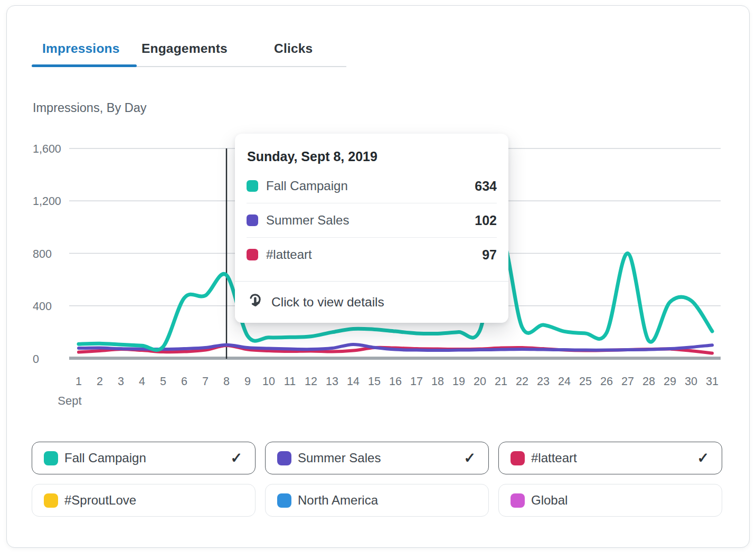 Image resolution: width=756 pixels, height=560 pixels. Describe the element at coordinates (522, 381) in the screenshot. I see `x-tick-label: 22` at that location.